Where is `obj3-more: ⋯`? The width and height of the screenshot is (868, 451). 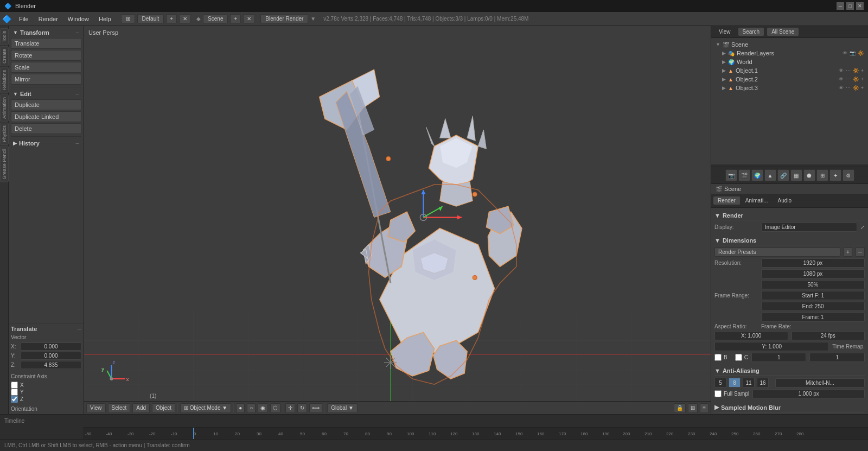
obj3-more: ⋯ is located at coordinates (848, 88).